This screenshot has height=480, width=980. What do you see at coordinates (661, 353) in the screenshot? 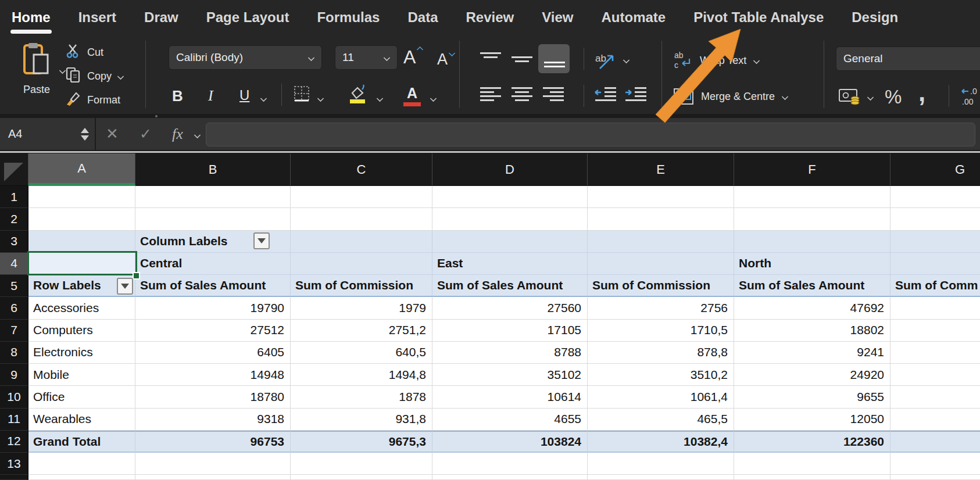
I see `cell-value: 878,8` at bounding box center [661, 353].